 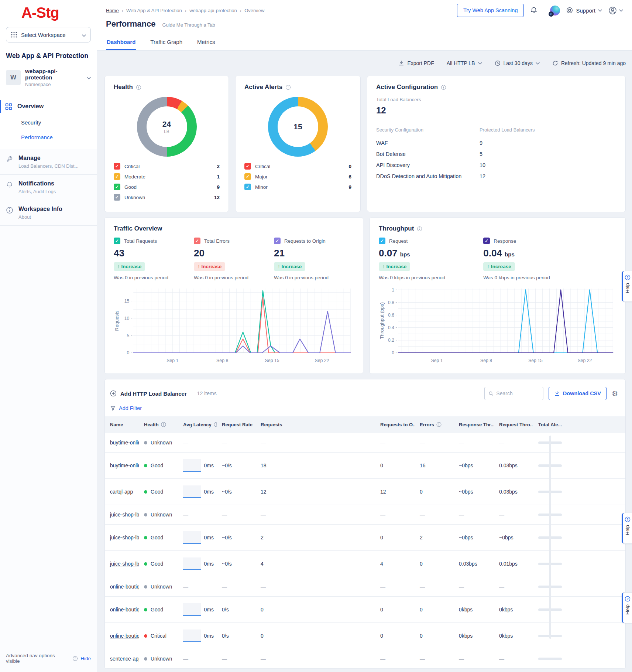 What do you see at coordinates (166, 42) in the screenshot?
I see `tab-traffic-graph: Traffic Graph` at bounding box center [166, 42].